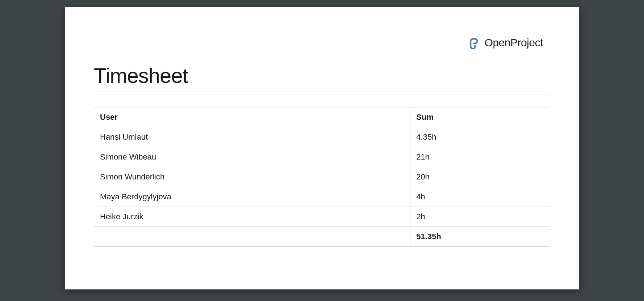 Image resolution: width=644 pixels, height=301 pixels. I want to click on table-row: Simone Wibeau 21h, so click(322, 157).